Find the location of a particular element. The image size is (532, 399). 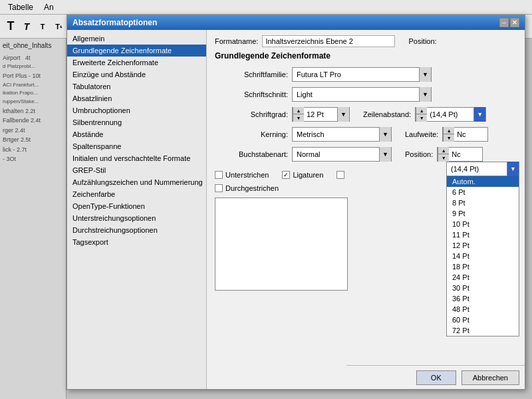

durchgestrichen-checkbox is located at coordinates (219, 188).